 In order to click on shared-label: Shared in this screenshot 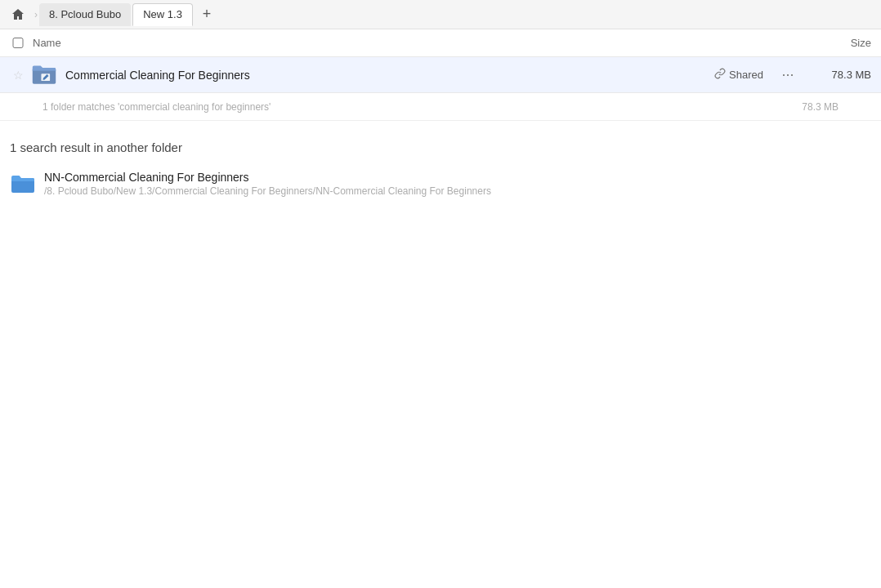, I will do `click(746, 75)`.